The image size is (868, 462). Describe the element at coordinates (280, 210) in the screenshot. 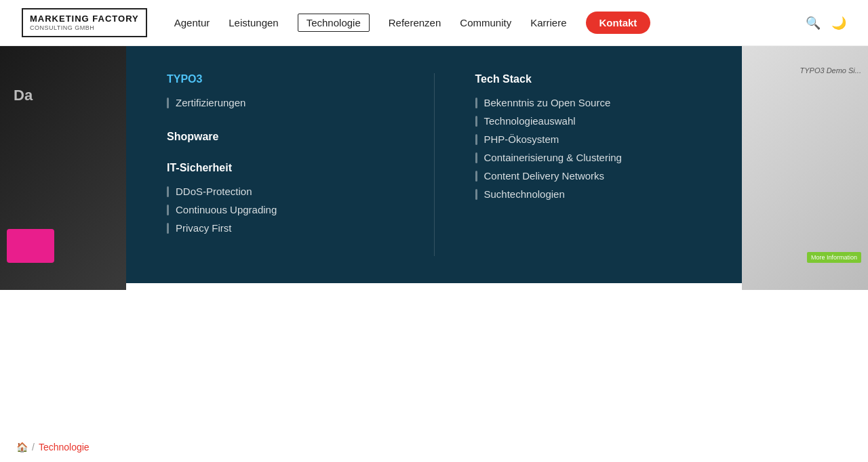

I see `dropdown-item-continuous-upgrading: Continuous Upgrading` at that location.